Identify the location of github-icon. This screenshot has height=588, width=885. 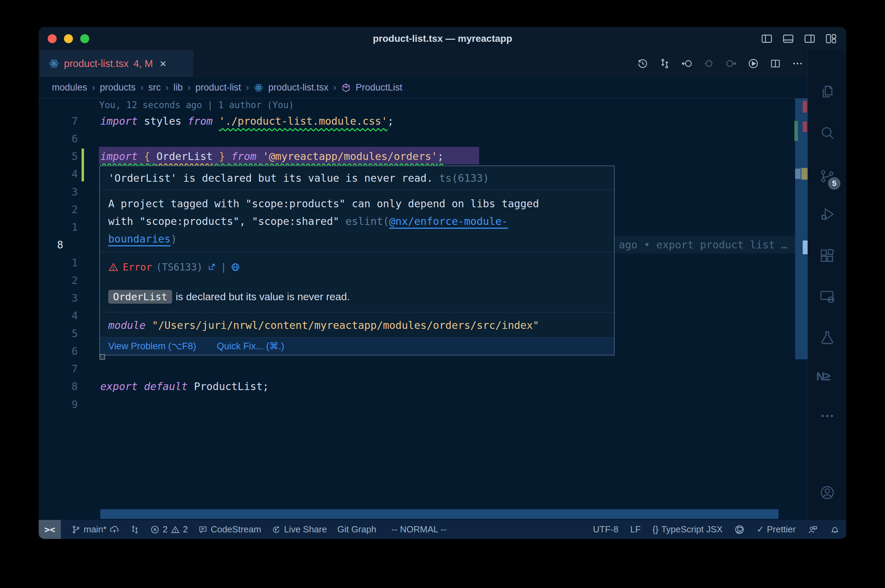
(739, 530).